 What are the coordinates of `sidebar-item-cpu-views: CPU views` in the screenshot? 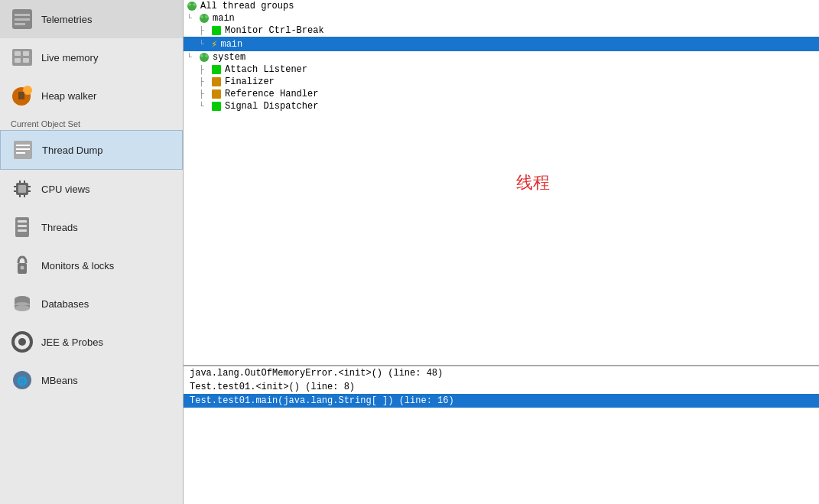 It's located at (92, 189).